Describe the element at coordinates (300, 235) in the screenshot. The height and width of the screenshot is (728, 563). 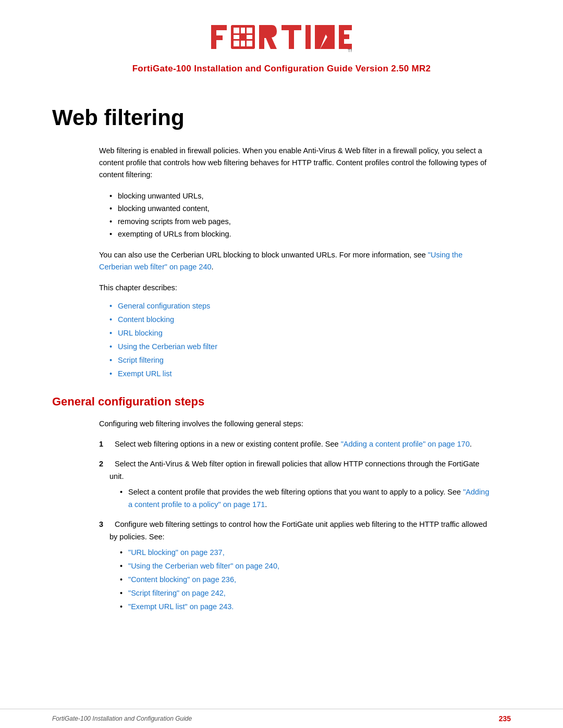
I see `list-item: exempting of URLs from blocking.` at that location.